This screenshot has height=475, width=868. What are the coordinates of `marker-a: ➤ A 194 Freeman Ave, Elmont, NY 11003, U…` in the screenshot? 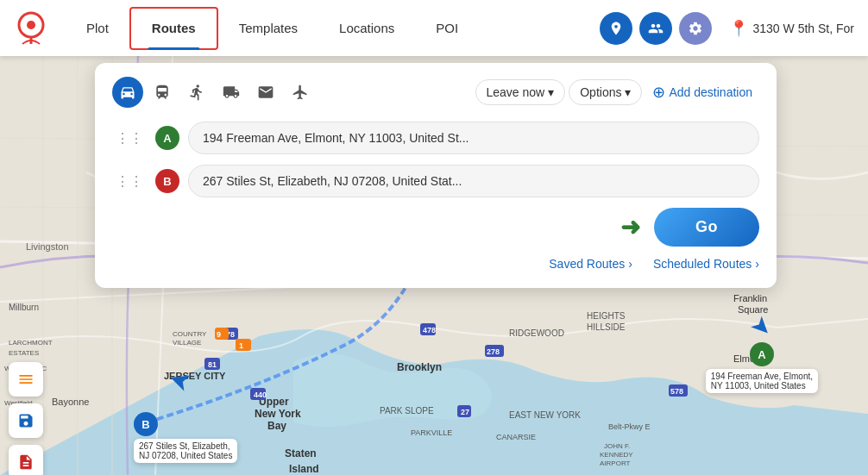 It's located at (762, 353).